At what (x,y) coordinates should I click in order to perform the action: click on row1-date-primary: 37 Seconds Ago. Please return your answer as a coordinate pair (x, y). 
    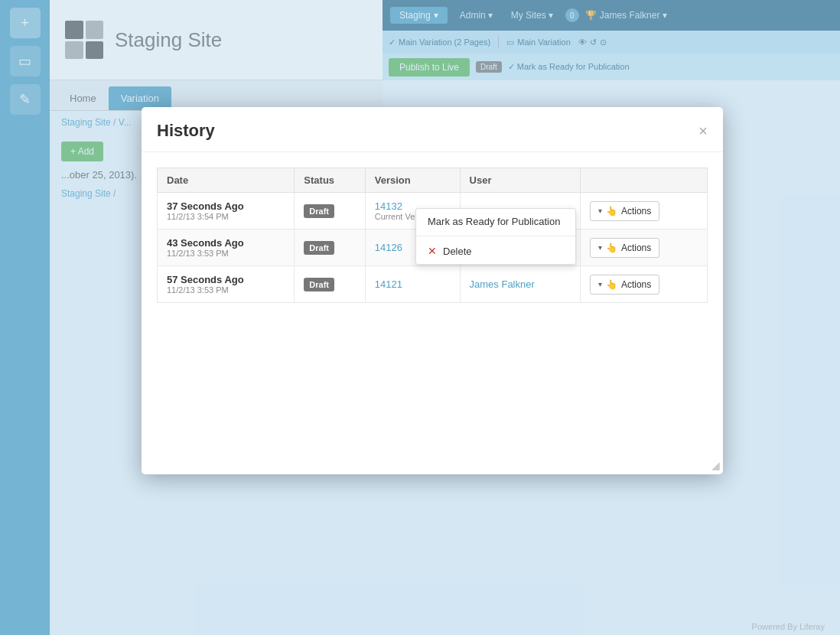
    Looking at the image, I should click on (226, 207).